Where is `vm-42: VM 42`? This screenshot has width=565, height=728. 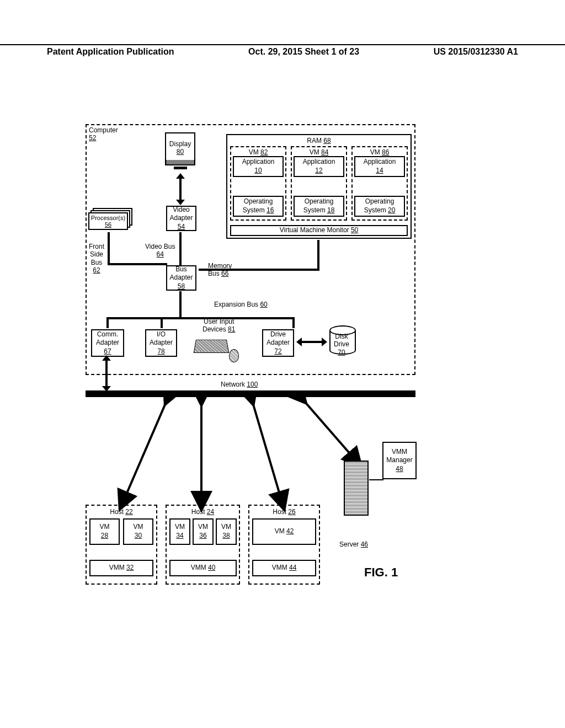
vm-42: VM 42 is located at coordinates (284, 532).